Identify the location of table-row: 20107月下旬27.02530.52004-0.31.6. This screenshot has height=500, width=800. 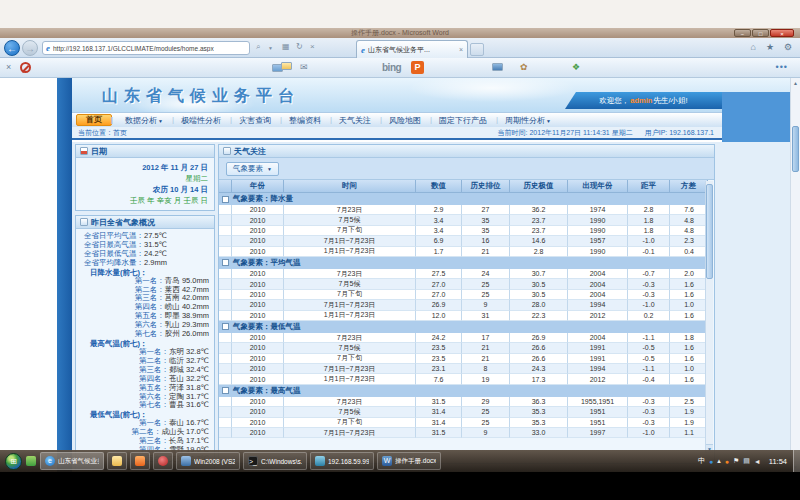
(464, 295).